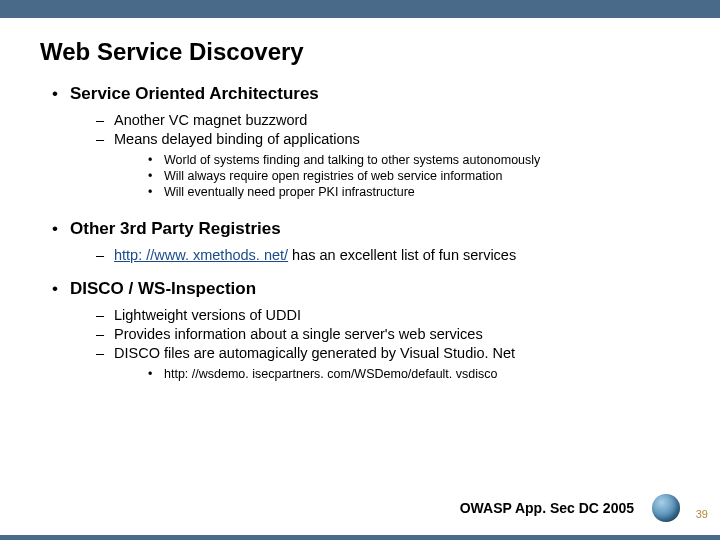  I want to click on list-item: Provides information about a single serv…, so click(388, 334).